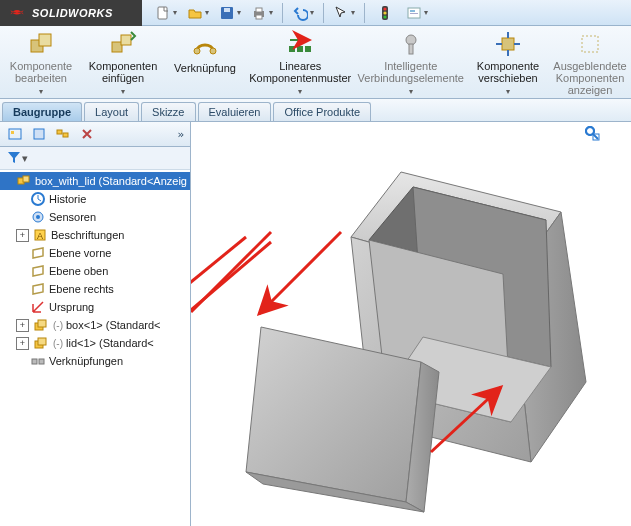  What do you see at coordinates (227, 13) in the screenshot?
I see `save-icon` at bounding box center [227, 13].